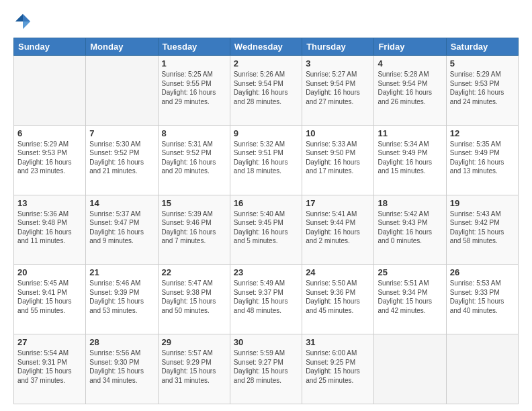 This screenshot has height=411, width=532. What do you see at coordinates (50, 230) in the screenshot?
I see `calendar-cell: 13Sunrise: 5:36 AM Sunset: 9:48 PM Dayli…` at bounding box center [50, 230].